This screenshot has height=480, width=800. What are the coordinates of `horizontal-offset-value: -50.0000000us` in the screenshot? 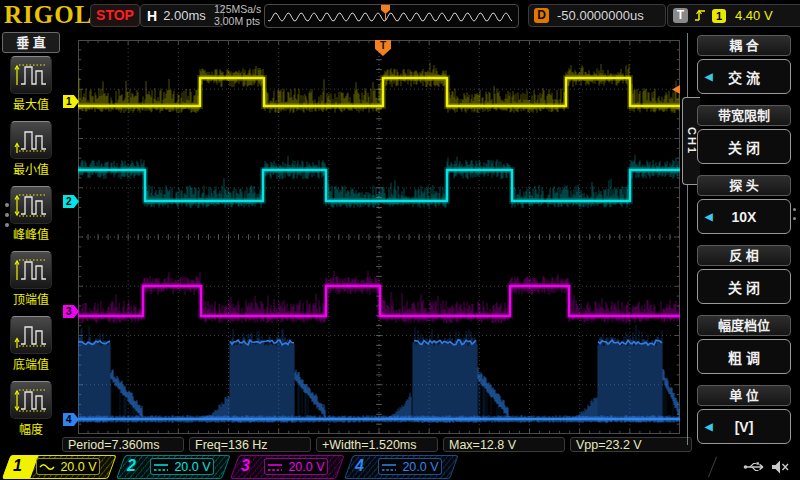 It's located at (600, 16).